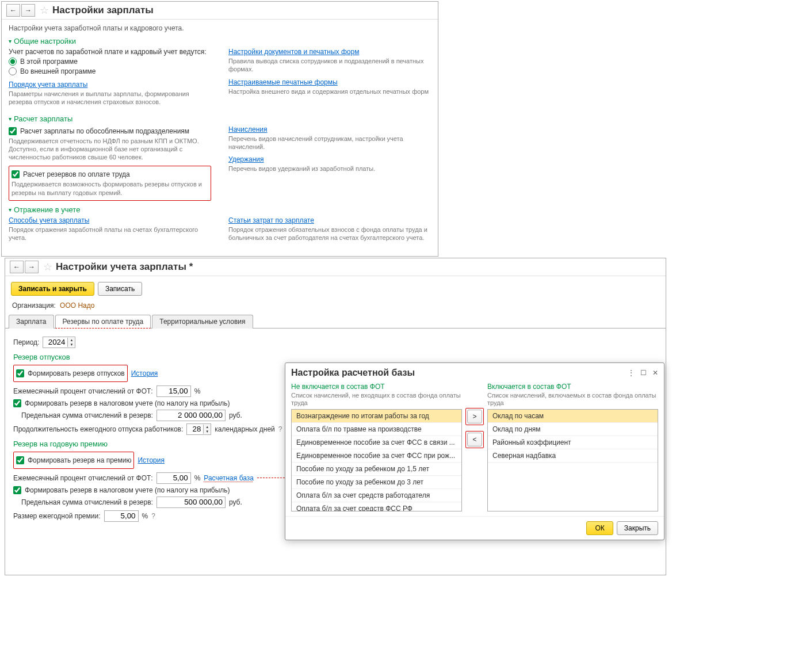 Image resolution: width=802 pixels, height=672 pixels. Describe the element at coordinates (34, 306) in the screenshot. I see `org-label: Организация:` at that location.